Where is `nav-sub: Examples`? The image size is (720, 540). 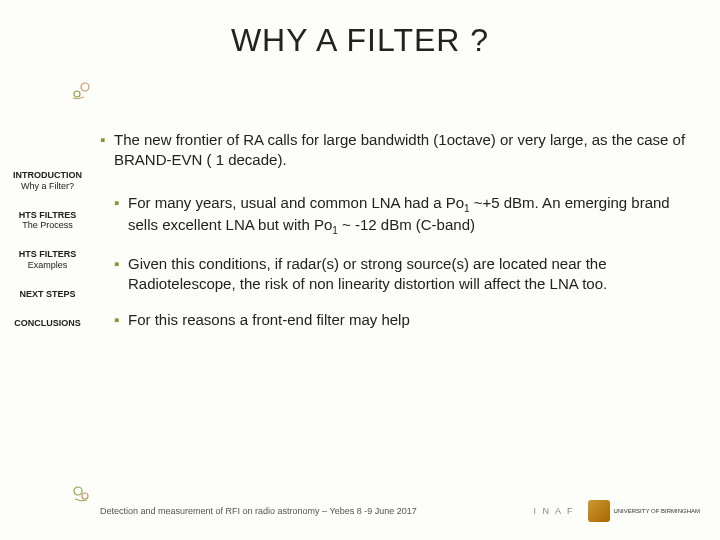 nav-sub: Examples is located at coordinates (48, 266).